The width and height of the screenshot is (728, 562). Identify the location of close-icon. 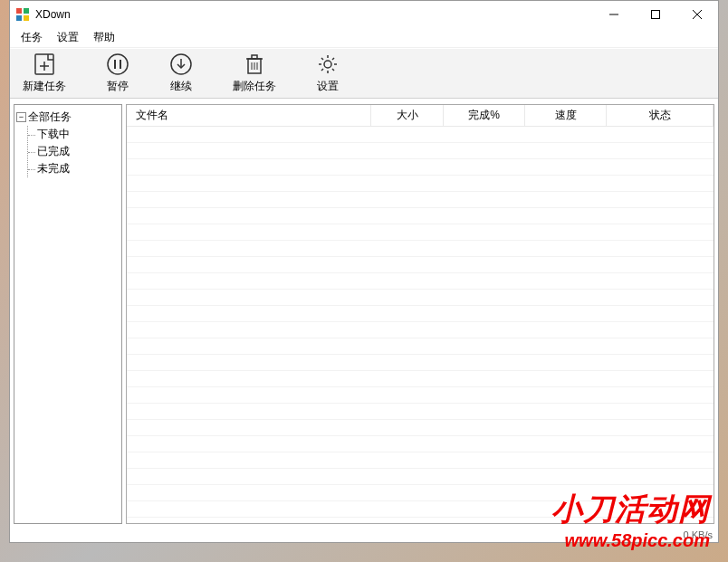
(697, 14).